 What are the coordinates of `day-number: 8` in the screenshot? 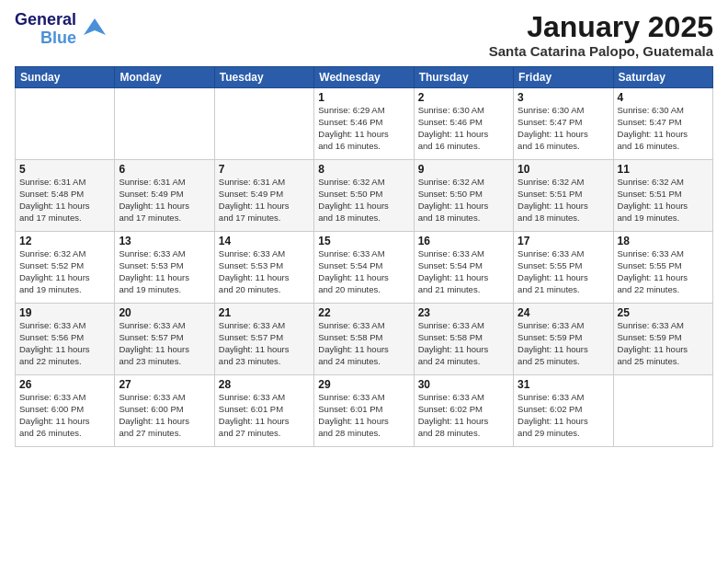 It's located at (364, 169).